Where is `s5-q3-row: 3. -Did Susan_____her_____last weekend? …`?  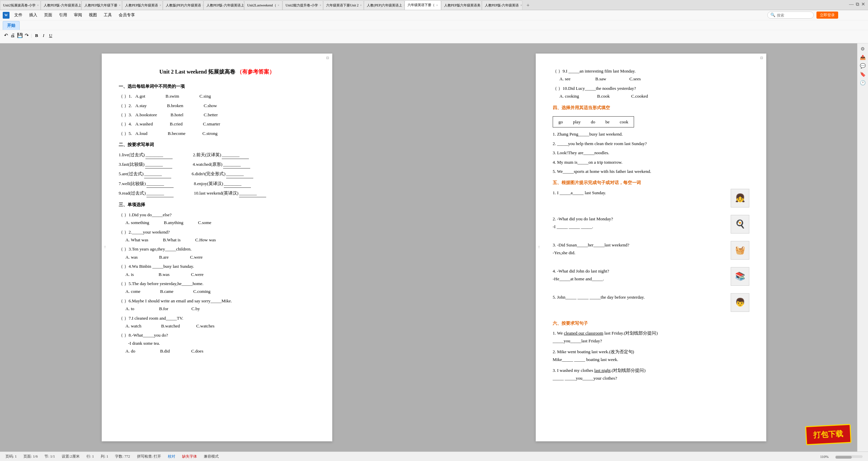 s5-q3-row: 3. -Did Susan_____her_____last weekend? … is located at coordinates (651, 252).